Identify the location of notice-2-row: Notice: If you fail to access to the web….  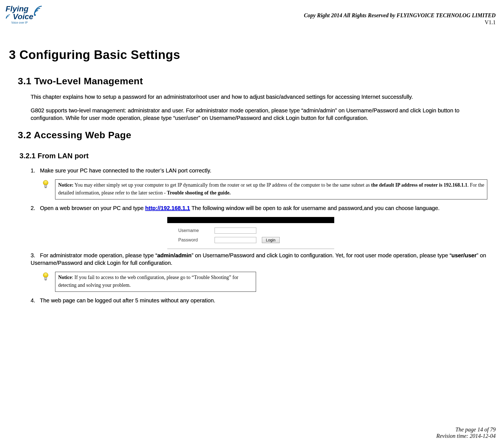
(264, 282).